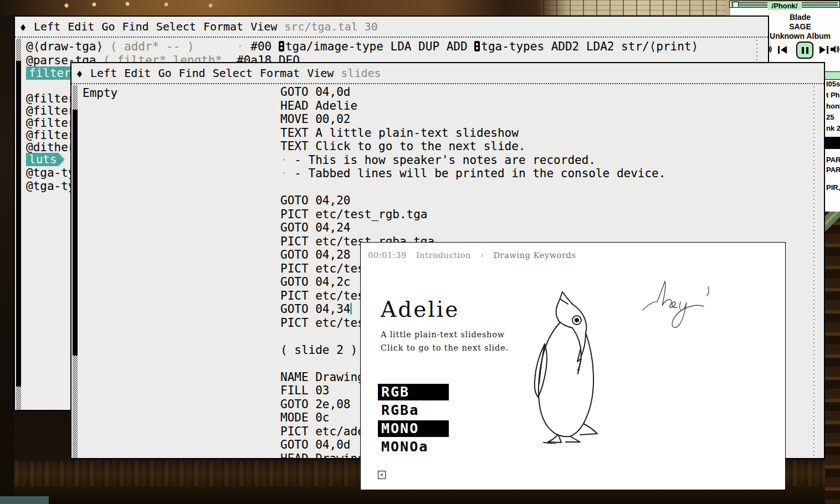 Image resolution: width=840 pixels, height=504 pixels. Describe the element at coordinates (805, 50) in the screenshot. I see `pause-button` at that location.